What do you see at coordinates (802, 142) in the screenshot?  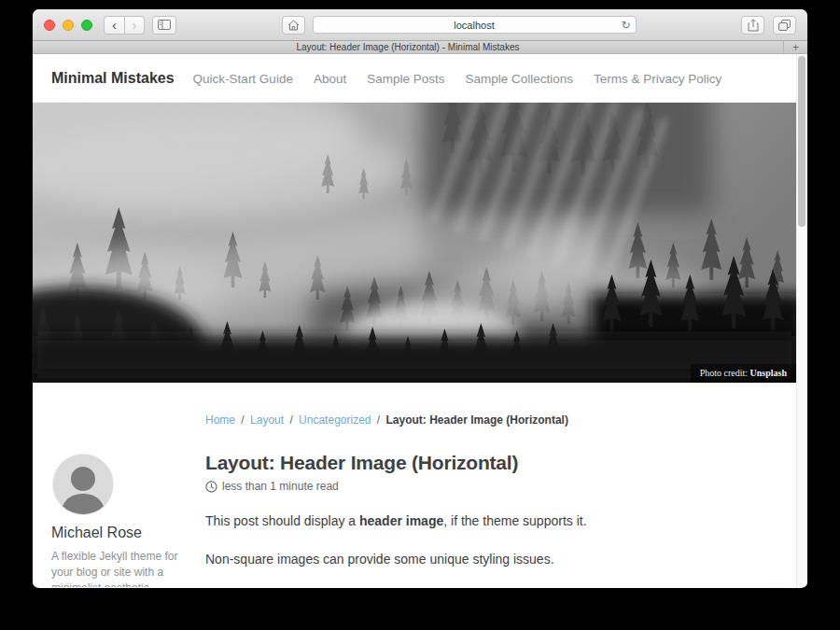 I see `scrollbar-thumb` at bounding box center [802, 142].